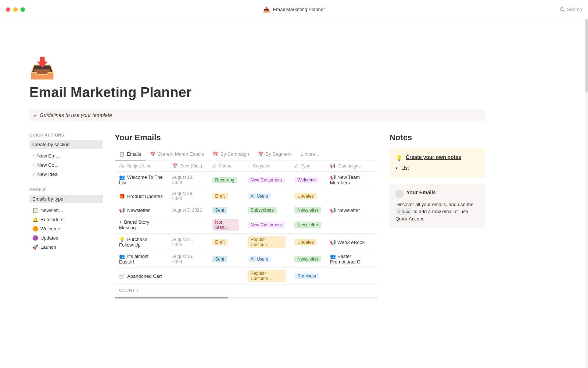 The height and width of the screenshot is (368, 588). What do you see at coordinates (49, 156) in the screenshot?
I see `new-email-label: New Em…` at bounding box center [49, 156].